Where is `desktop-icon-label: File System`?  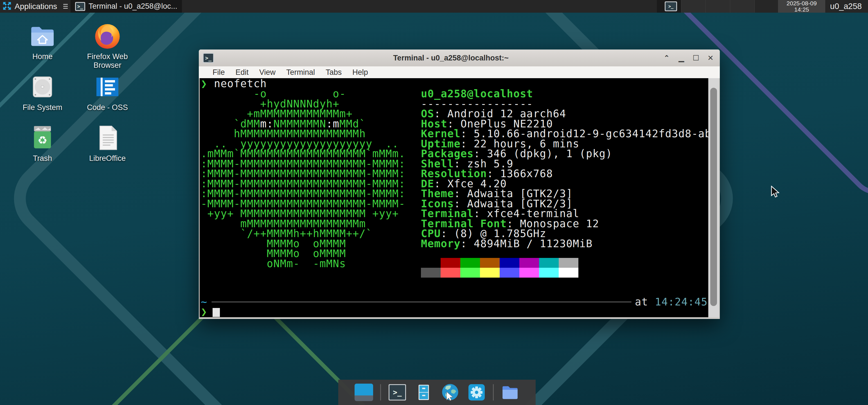 desktop-icon-label: File System is located at coordinates (42, 107).